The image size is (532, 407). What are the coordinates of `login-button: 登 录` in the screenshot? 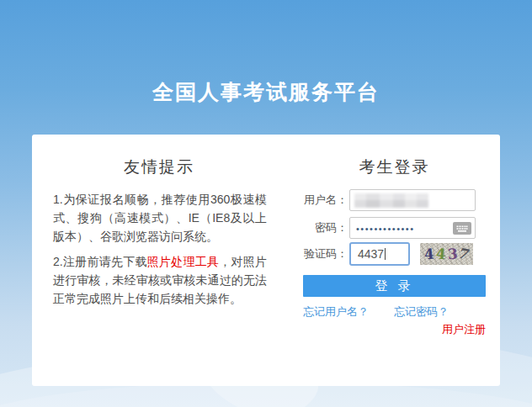 It's located at (394, 286).